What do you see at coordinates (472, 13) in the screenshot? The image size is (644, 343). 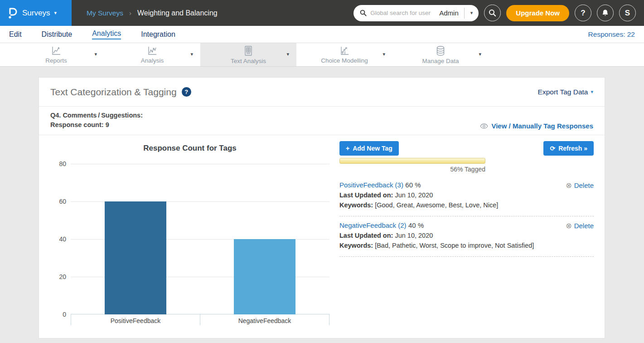 I see `search-scope-chevron-down-icon: ▾` at bounding box center [472, 13].